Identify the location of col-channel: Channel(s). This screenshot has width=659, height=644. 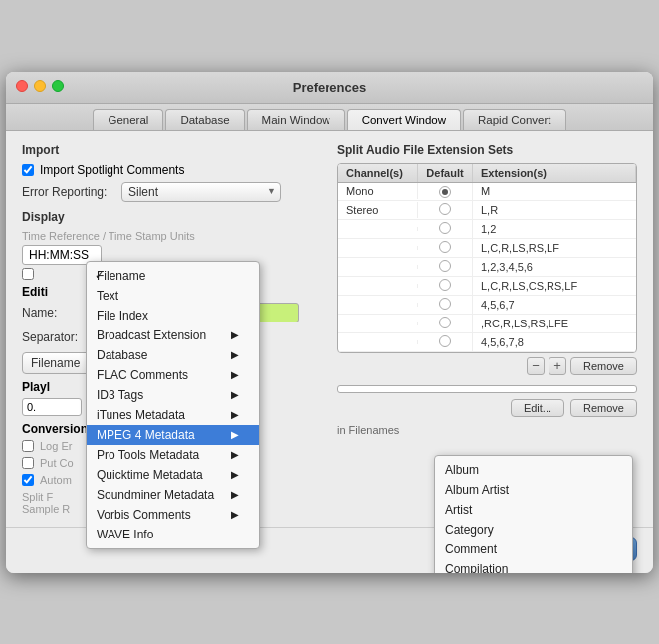
(378, 173).